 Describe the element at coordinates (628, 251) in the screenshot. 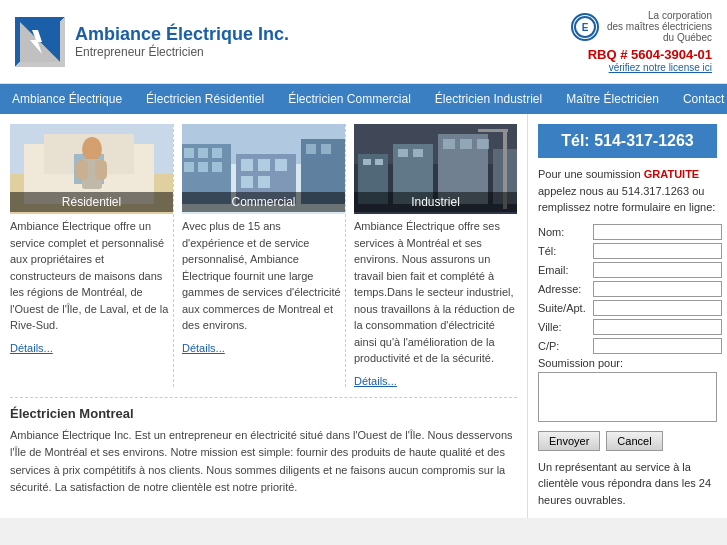

I see `tel-row: Tél:` at that location.